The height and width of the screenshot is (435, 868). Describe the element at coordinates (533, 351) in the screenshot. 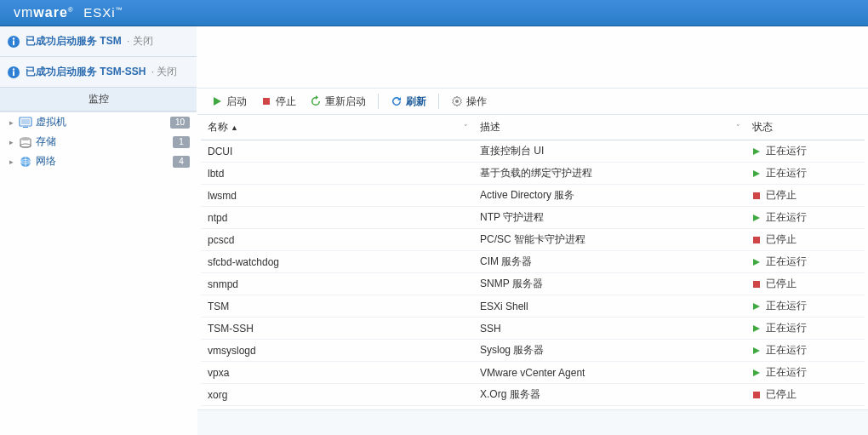

I see `table-row: vmsyslogdSyslog 服务器正在运行` at that location.